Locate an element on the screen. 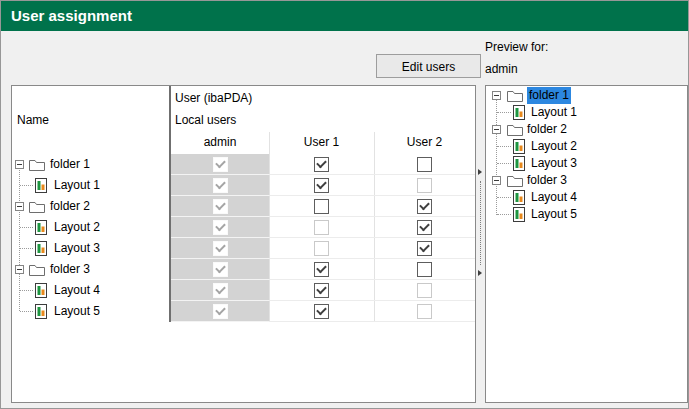 Image resolution: width=689 pixels, height=409 pixels. name-column-header: Name is located at coordinates (33, 120).